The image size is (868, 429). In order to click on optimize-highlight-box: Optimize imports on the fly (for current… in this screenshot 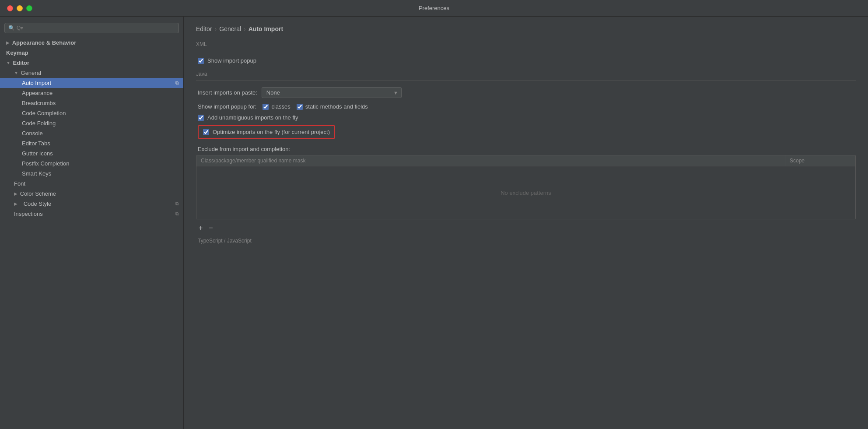, I will do `click(266, 132)`.